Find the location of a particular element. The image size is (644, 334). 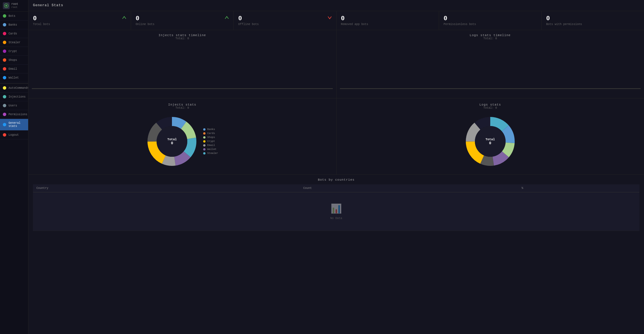

stat-value-1: 0 is located at coordinates (182, 19).